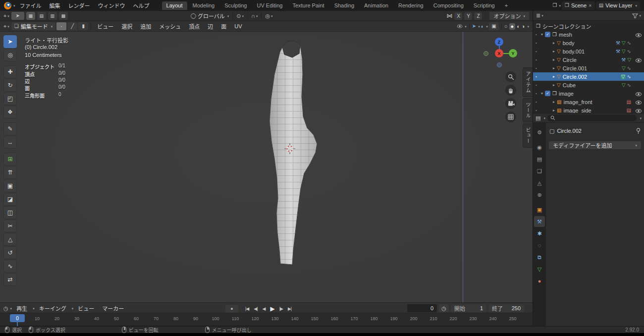  Describe the element at coordinates (528, 82) in the screenshot. I see `sidebar-tab-item: アイテム` at that location.